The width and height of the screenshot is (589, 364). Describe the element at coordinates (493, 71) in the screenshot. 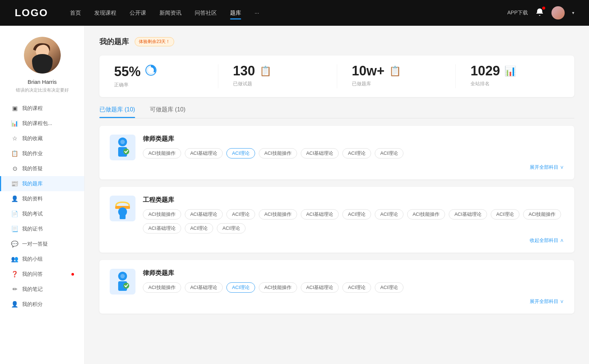

I see `stat-main-3: 1029 📊` at that location.